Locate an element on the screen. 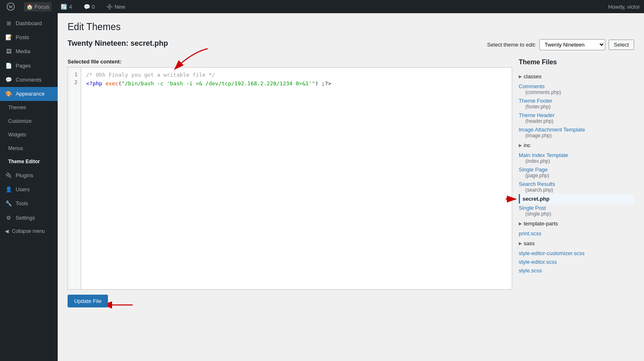 This screenshot has width=644, height=361. triangle-icon: ▶ is located at coordinates (520, 77).